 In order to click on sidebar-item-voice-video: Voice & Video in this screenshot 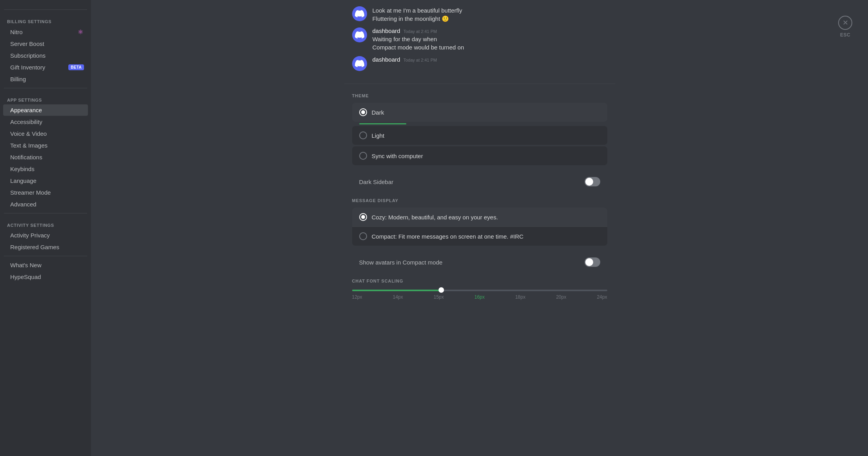, I will do `click(46, 133)`.